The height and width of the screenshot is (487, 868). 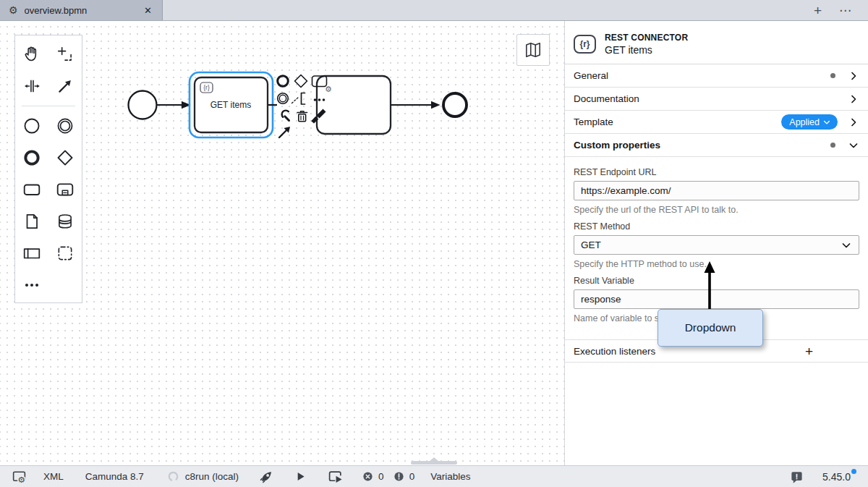 What do you see at coordinates (286, 116) in the screenshot?
I see `wrench-icon` at bounding box center [286, 116].